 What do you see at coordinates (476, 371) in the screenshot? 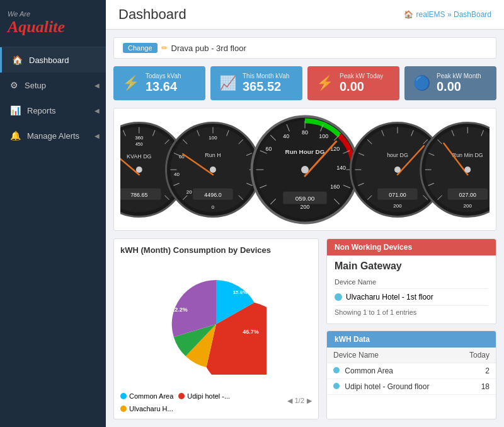
I see `kwh-today-1: 2` at bounding box center [476, 371].